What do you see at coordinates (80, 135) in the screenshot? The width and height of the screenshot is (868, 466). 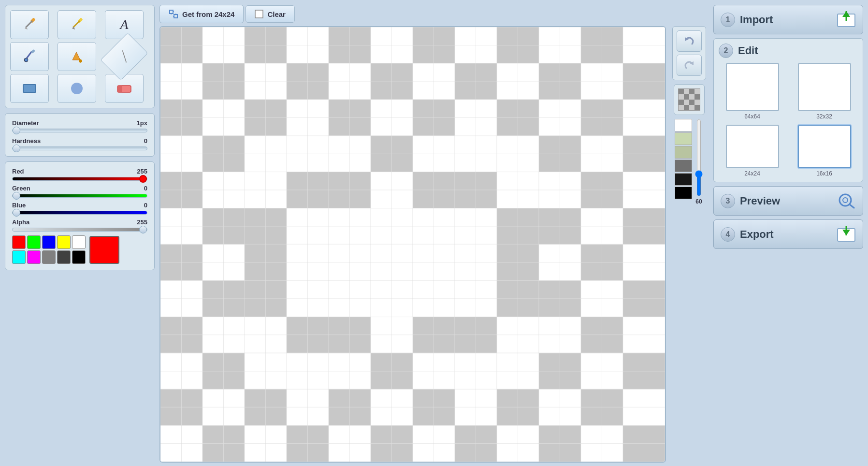 I see `brush-settings: Diameter 1px Hardness 0` at bounding box center [80, 135].